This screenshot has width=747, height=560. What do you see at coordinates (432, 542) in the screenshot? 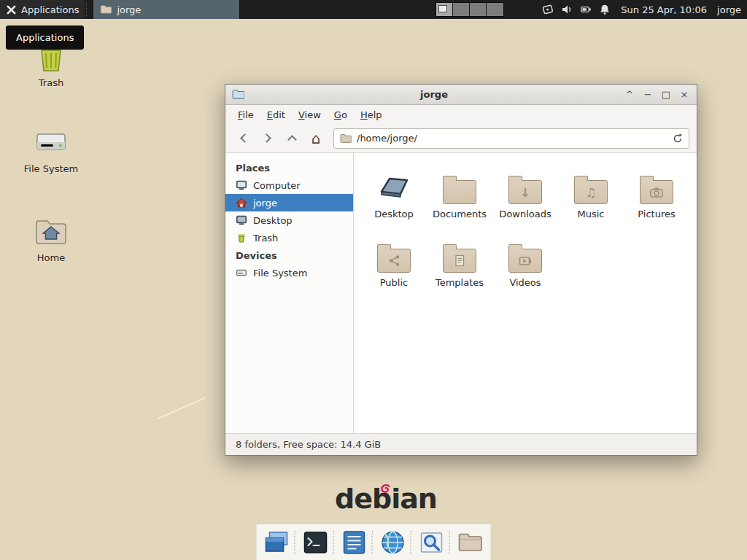
I see `dock-item-app-finder` at bounding box center [432, 542].